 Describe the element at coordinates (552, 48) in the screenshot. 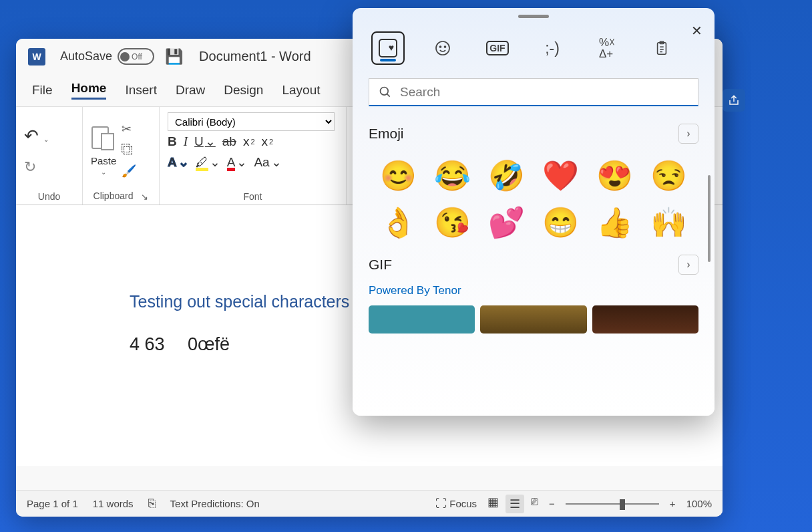

I see `tab-kaomoji: ;-)` at that location.